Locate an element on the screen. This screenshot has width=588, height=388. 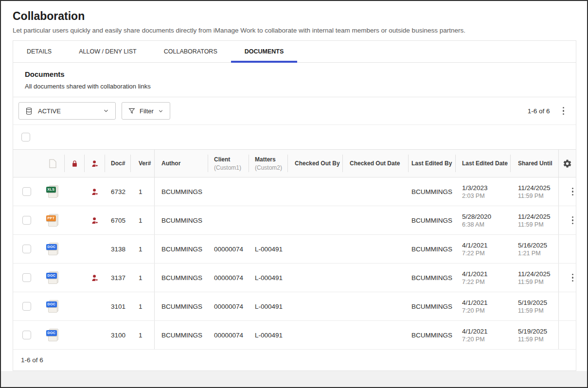
header-author: Author is located at coordinates (181, 163).